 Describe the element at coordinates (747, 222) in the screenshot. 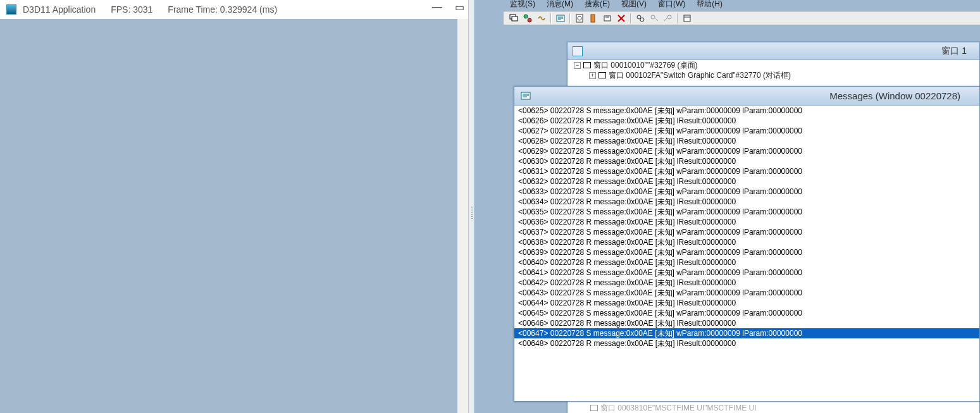

I see `message-row: <00636> 00220728 R message:0x00AE [未知] l…` at that location.